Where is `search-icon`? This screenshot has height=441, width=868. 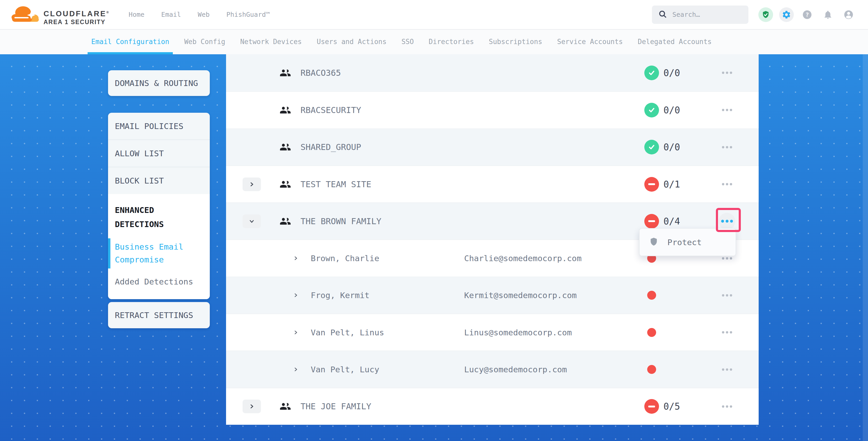 search-icon is located at coordinates (662, 15).